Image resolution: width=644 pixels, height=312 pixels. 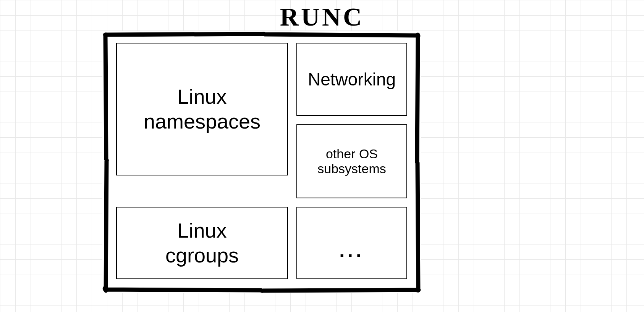 What do you see at coordinates (352, 243) in the screenshot?
I see `label-dots: ...` at bounding box center [352, 243].